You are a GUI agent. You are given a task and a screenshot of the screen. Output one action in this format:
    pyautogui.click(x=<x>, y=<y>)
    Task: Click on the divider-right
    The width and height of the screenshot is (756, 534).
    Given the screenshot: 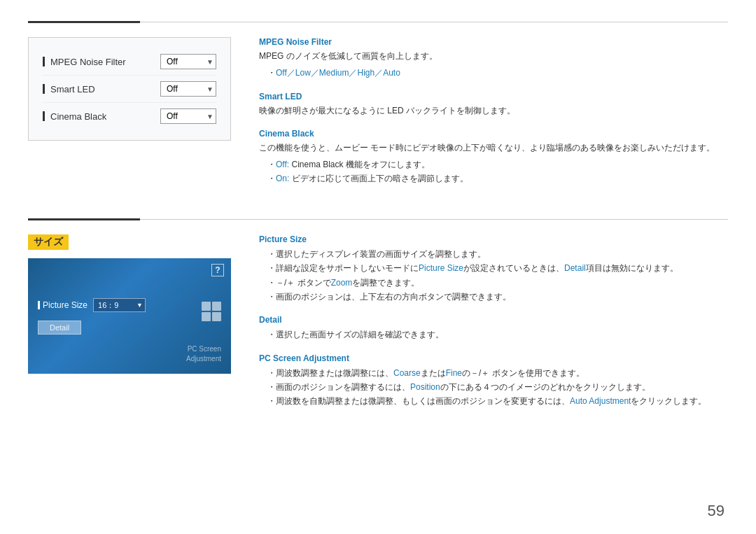 What is the action you would take?
    pyautogui.click(x=434, y=22)
    